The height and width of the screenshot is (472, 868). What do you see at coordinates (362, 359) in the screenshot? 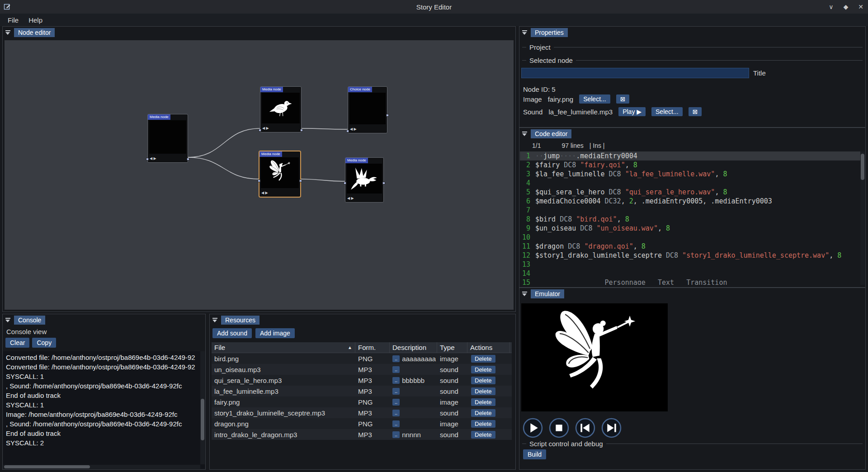
I see `table-row: bird.pngPNG..aaaaaaaaaimageDelete` at bounding box center [362, 359].